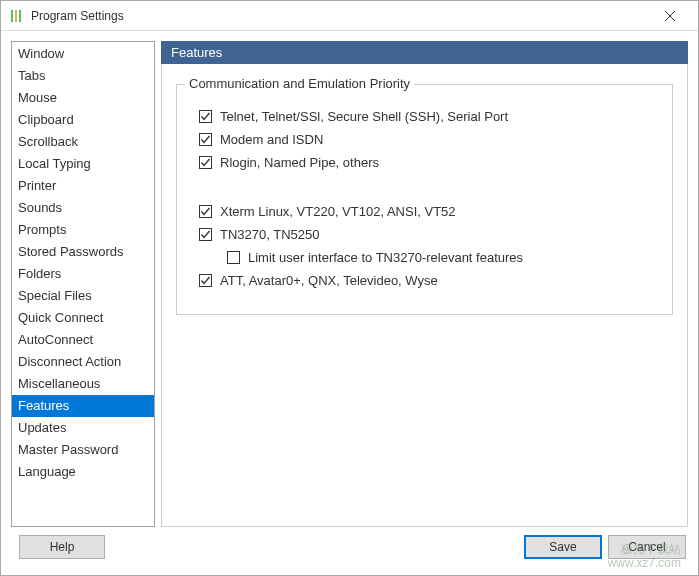 This screenshot has width=699, height=576. I want to click on checkbox-label: Modem and ISDN, so click(272, 140).